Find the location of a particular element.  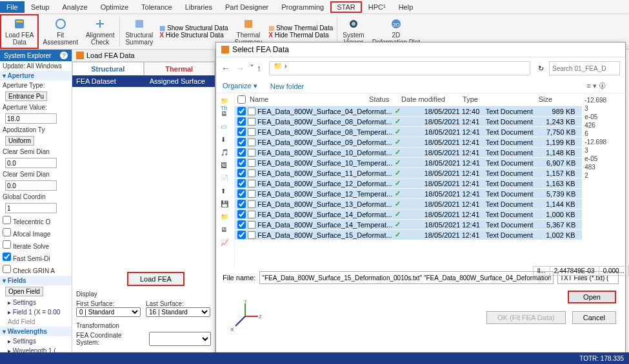

nav-up-icon: ˅ ↑ is located at coordinates (255, 68).